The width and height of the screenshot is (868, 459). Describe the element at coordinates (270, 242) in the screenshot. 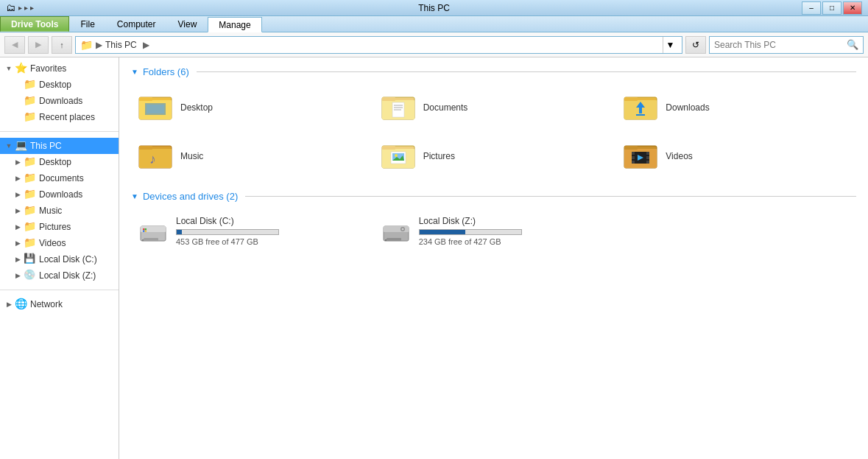

I see `drive-c-free: 453 GB free of 477 GB` at that location.